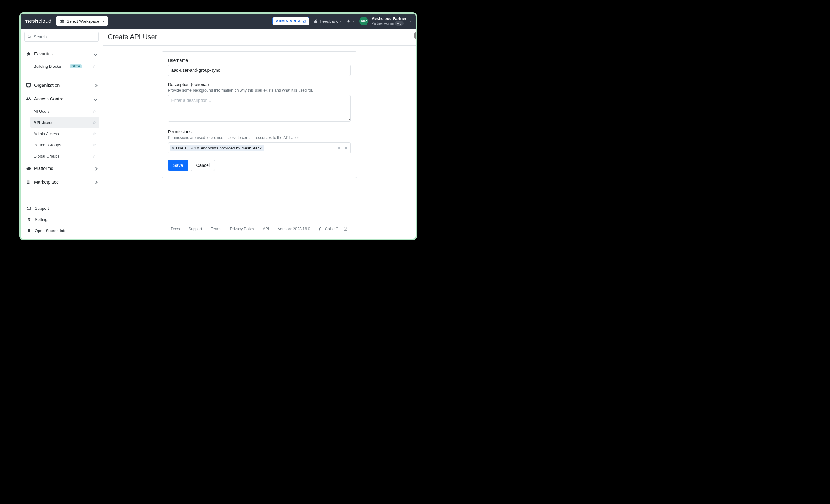 The height and width of the screenshot is (504, 830). I want to click on permission-tag: × Use all SCIM endpoints provided by mes…, so click(217, 148).